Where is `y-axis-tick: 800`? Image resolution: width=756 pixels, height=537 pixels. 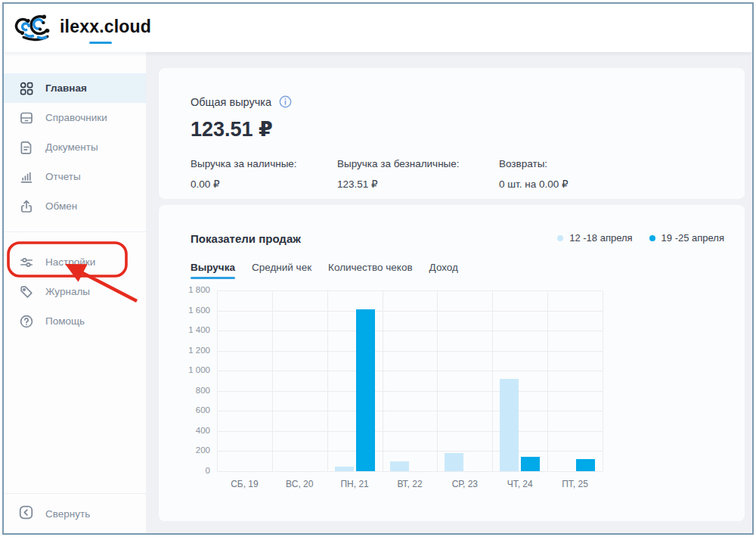
y-axis-tick: 800 is located at coordinates (184, 390).